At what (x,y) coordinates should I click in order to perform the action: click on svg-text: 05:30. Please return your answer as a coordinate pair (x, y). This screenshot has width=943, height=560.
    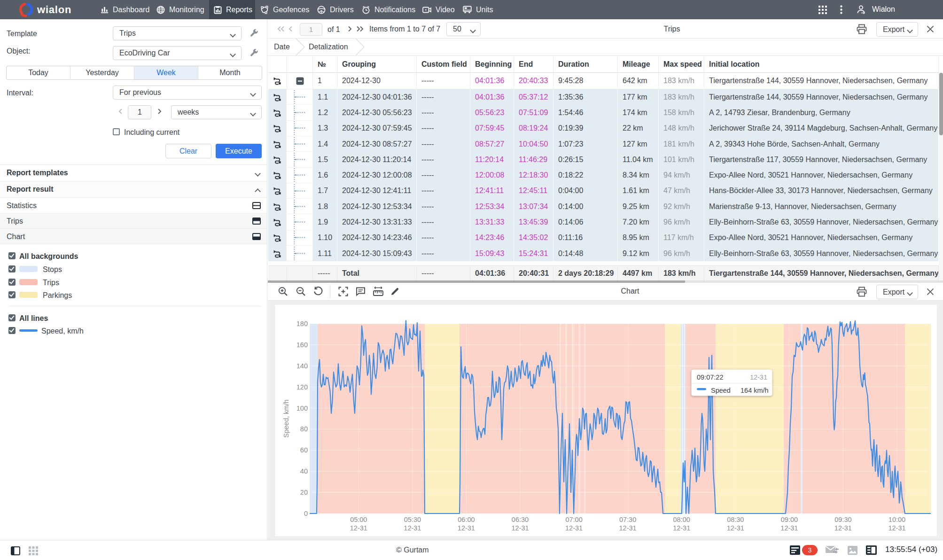
    Looking at the image, I should click on (413, 520).